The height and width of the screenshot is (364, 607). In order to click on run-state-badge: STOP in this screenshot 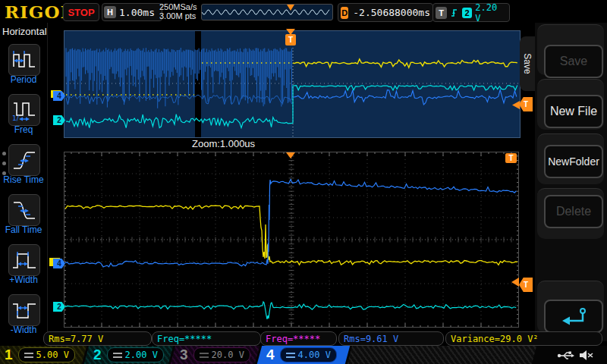, I will do `click(81, 12)`.